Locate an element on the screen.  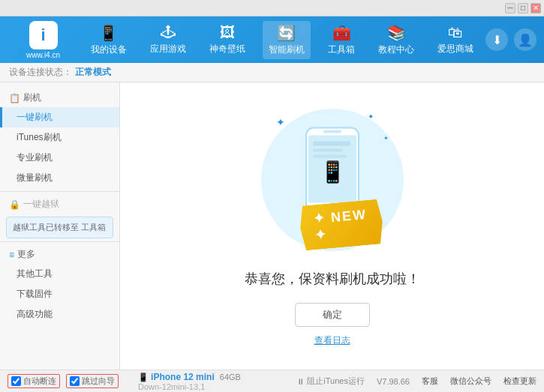
sidebar-jailbreak-title: 🔒 一键越狱 is located at coordinates (60, 204).